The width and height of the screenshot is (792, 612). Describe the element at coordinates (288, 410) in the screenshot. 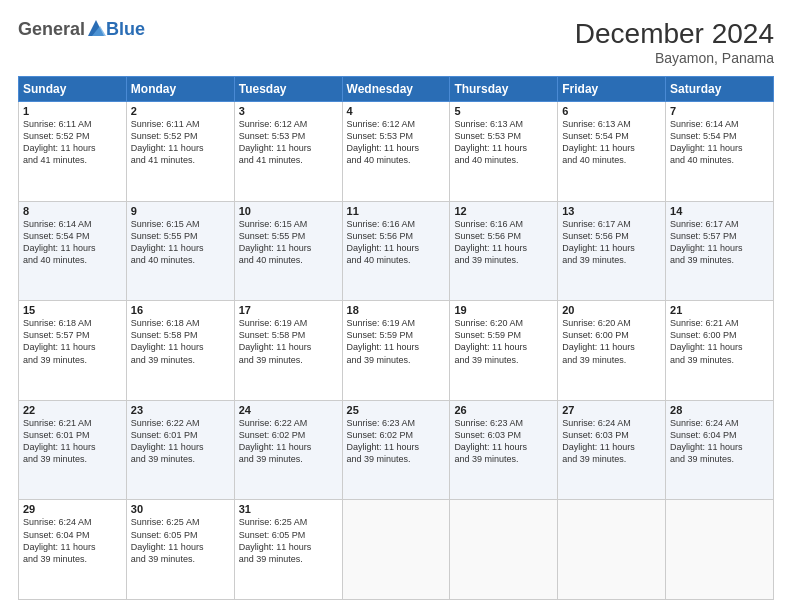

I see `day-number: 24` at that location.